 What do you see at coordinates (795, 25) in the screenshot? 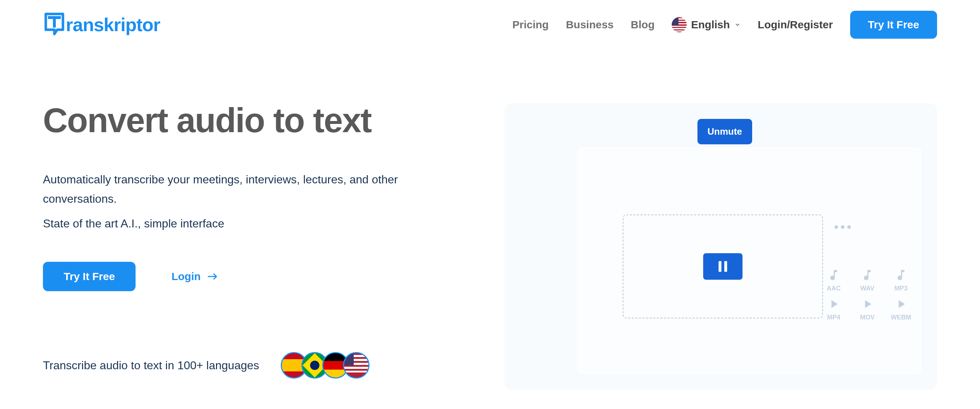
I see `login-register-link: Login/Register` at bounding box center [795, 25].